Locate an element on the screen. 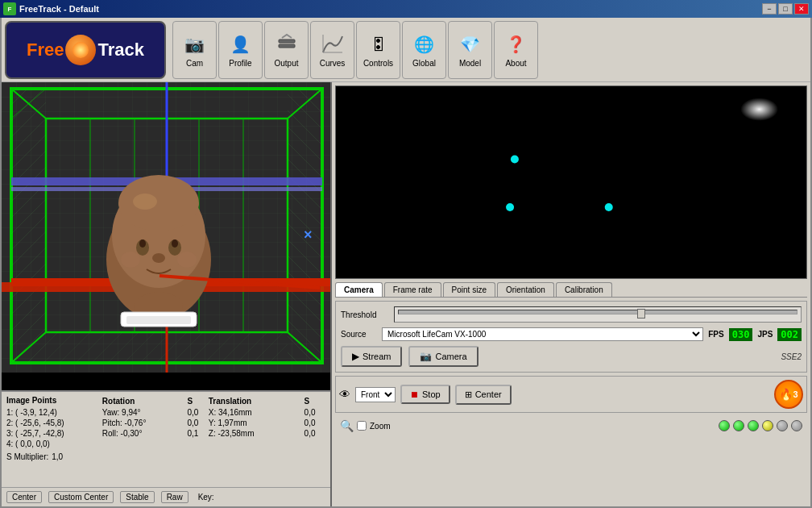 The width and height of the screenshot is (812, 508). view-select: FrontTopSideFree is located at coordinates (375, 395).